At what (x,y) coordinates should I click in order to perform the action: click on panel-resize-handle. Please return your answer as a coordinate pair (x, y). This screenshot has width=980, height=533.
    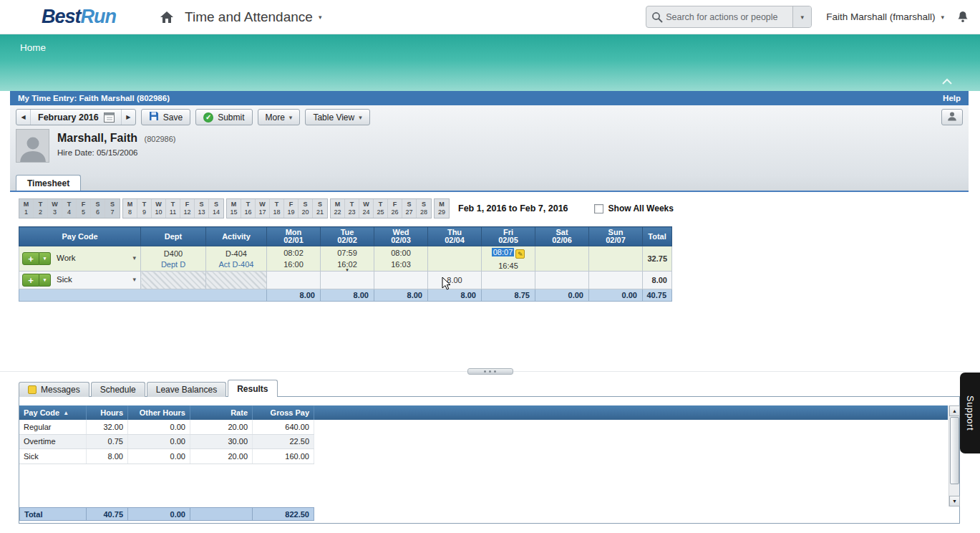
    Looking at the image, I should click on (490, 371).